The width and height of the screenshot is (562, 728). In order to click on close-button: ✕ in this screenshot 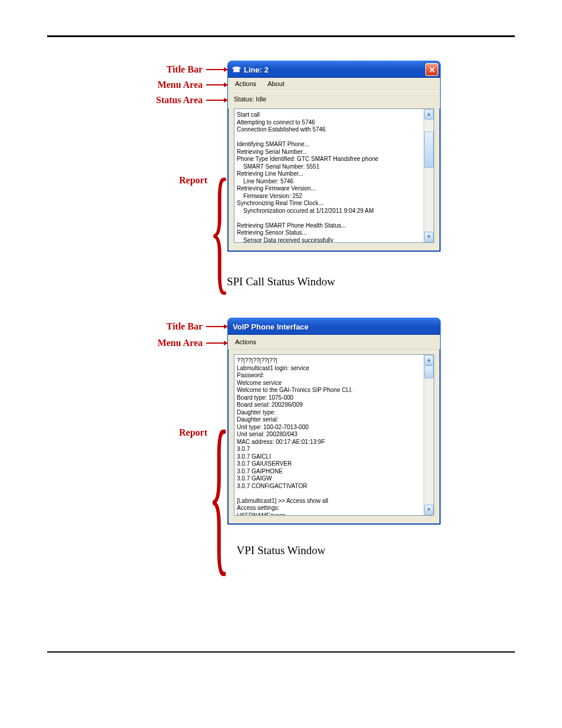, I will do `click(432, 70)`.